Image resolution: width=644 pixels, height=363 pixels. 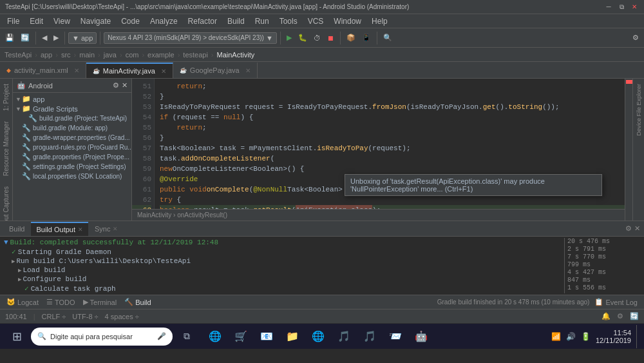 What do you see at coordinates (366, 37) in the screenshot?
I see `avd-manager: 📱` at bounding box center [366, 37].